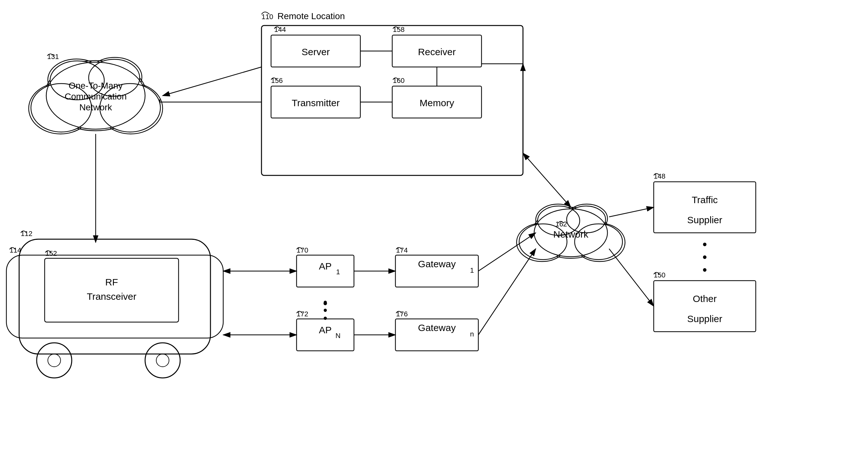 The height and width of the screenshot is (457, 868). I want to click on transmitter-label: Transmitter, so click(316, 103).